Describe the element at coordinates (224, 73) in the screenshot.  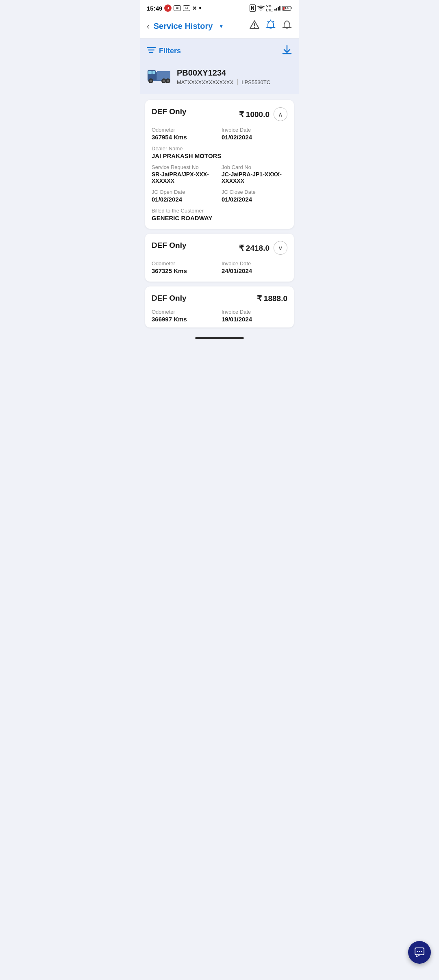
I see `vehicle-plate: PB00XY1234` at that location.